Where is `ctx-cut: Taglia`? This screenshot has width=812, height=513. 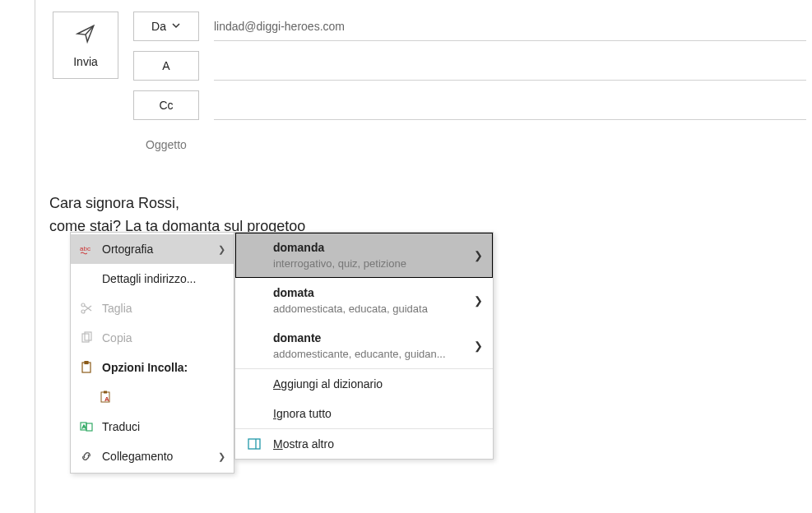
ctx-cut: Taglia is located at coordinates (152, 308).